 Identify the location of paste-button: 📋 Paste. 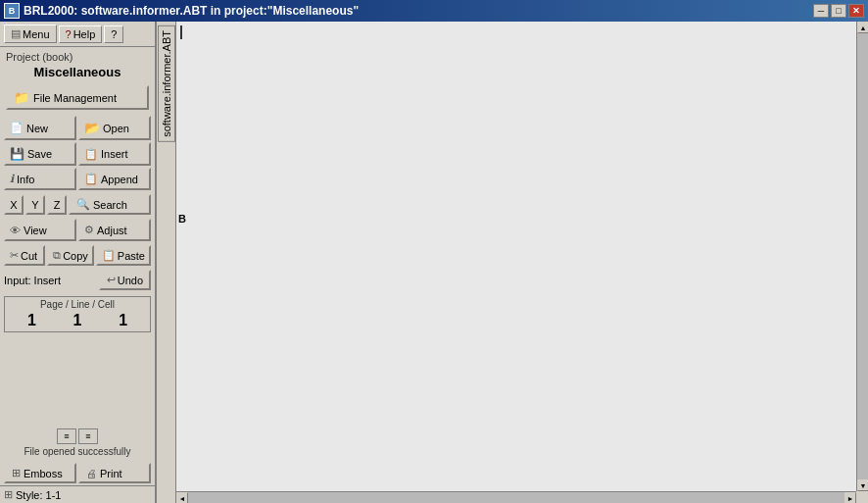
(123, 255).